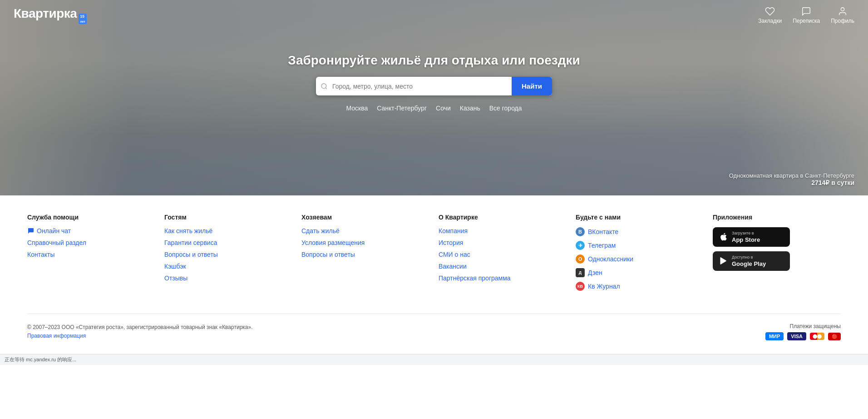 The width and height of the screenshot is (868, 419). Describe the element at coordinates (91, 254) in the screenshot. I see `list-item: Контакты` at that location.